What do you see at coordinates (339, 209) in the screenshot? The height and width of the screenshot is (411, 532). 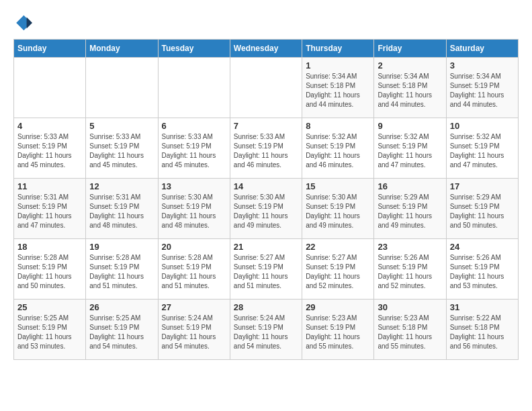 I see `calendar-cell: 15Sunrise: 5:30 AM Sunset: 5:19 PM Dayli…` at bounding box center [339, 209].